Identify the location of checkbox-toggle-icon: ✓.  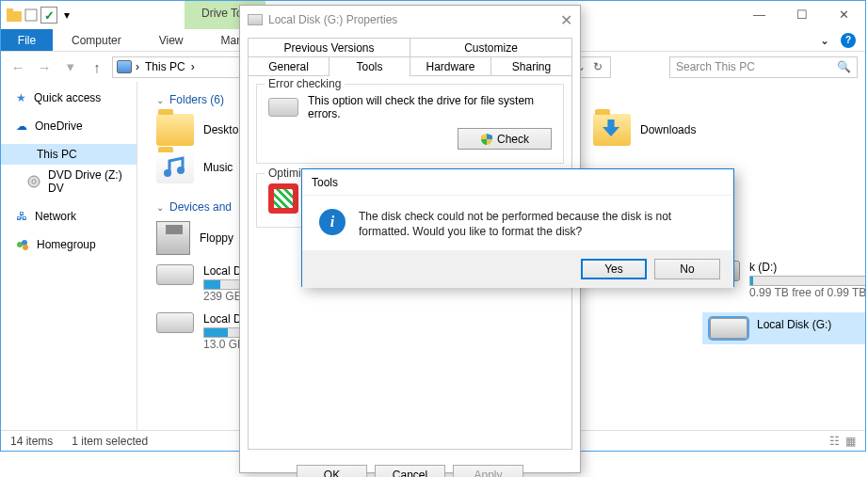
(49, 15).